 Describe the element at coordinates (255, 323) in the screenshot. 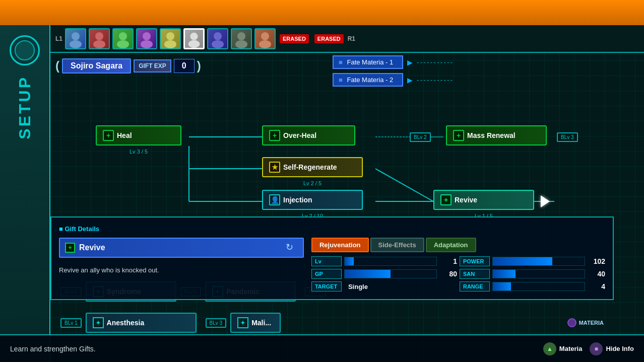

I see `skill-node-mali-box: ✦ Mali...` at that location.